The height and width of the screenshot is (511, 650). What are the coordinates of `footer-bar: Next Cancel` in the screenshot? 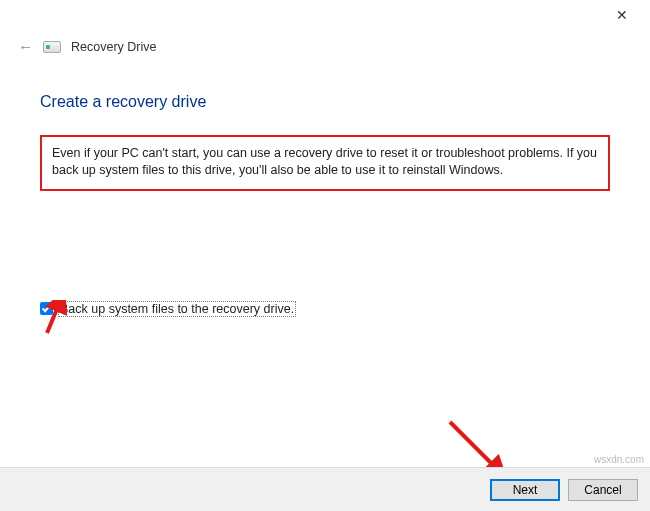 It's located at (325, 489).